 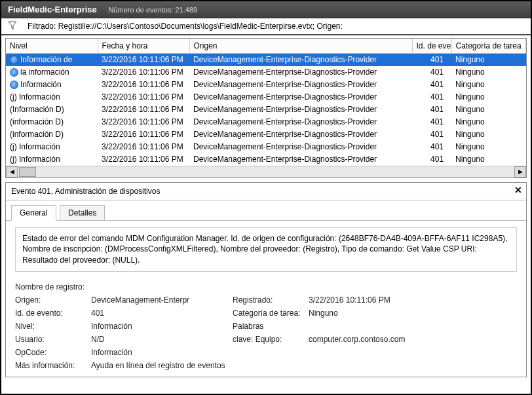 What do you see at coordinates (52, 85) in the screenshot?
I see `cell-level: Información` at bounding box center [52, 85].